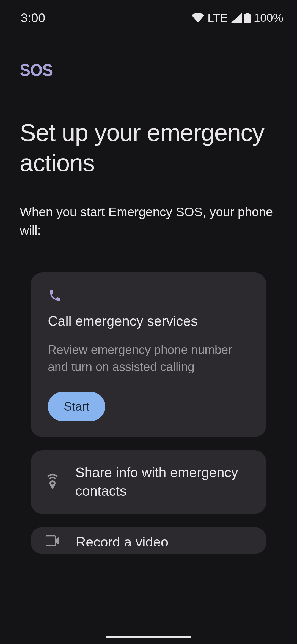 The height and width of the screenshot is (644, 297). What do you see at coordinates (163, 482) in the screenshot?
I see `card-title: Share info with emergency contacts` at bounding box center [163, 482].